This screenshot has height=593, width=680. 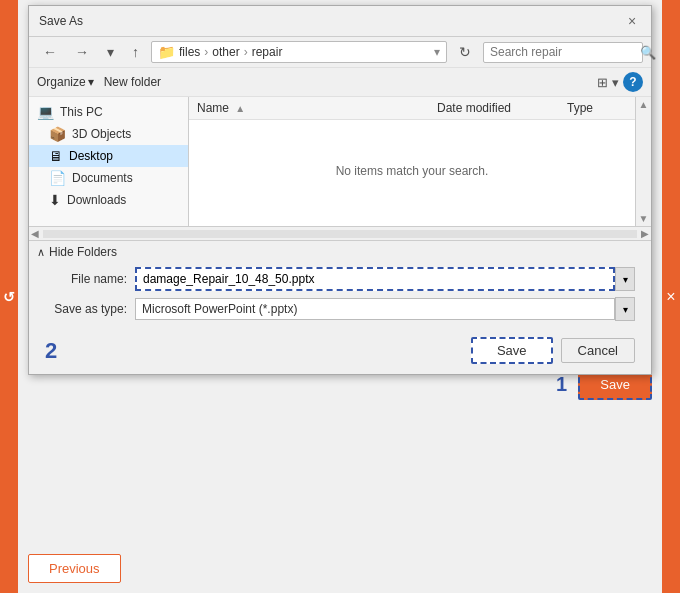 I want to click on savetype-dropdown-btn: ▾, so click(x=625, y=309).